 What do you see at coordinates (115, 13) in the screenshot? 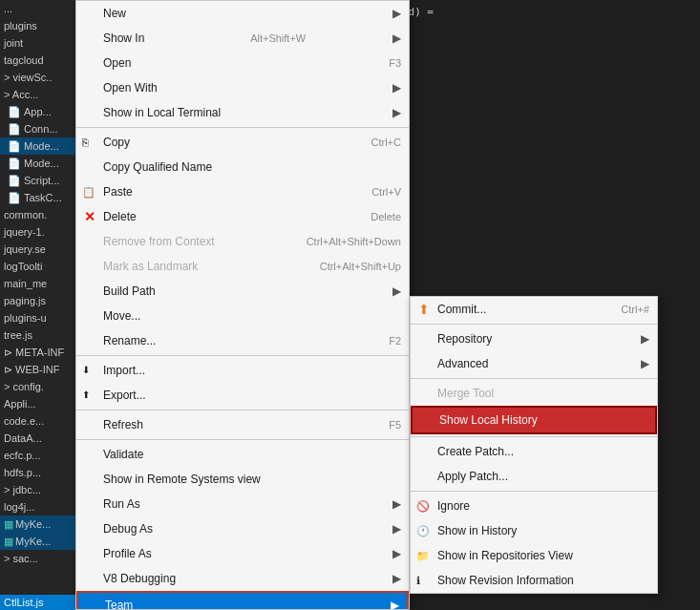
I see `menu-item-new-label: New` at bounding box center [115, 13].